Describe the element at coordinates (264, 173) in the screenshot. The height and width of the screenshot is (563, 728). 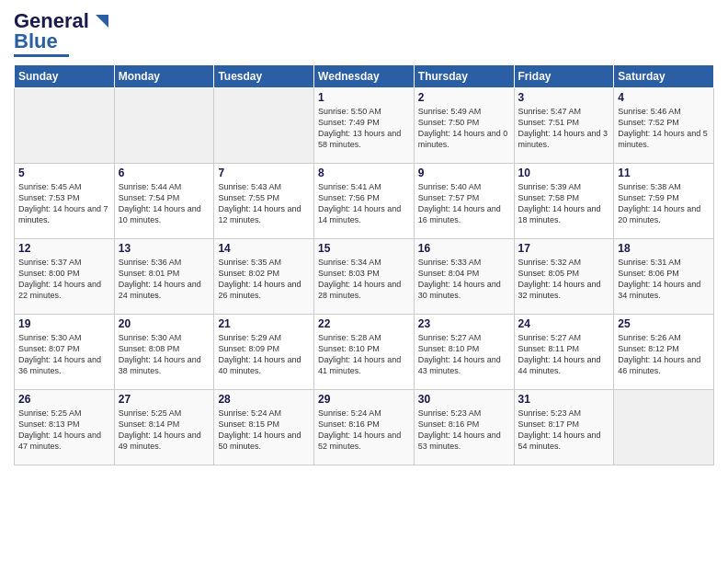
I see `day-number: 7` at that location.